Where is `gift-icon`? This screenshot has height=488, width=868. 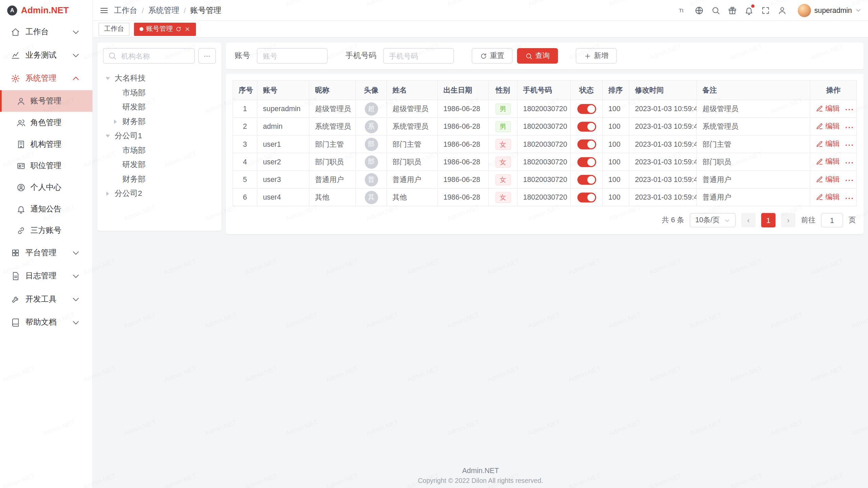 gift-icon is located at coordinates (732, 10).